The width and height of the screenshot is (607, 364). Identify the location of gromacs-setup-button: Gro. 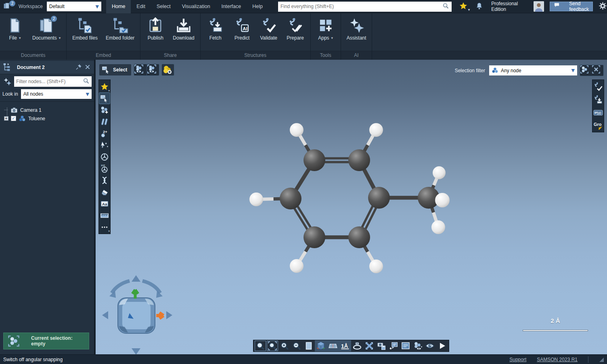
(598, 125).